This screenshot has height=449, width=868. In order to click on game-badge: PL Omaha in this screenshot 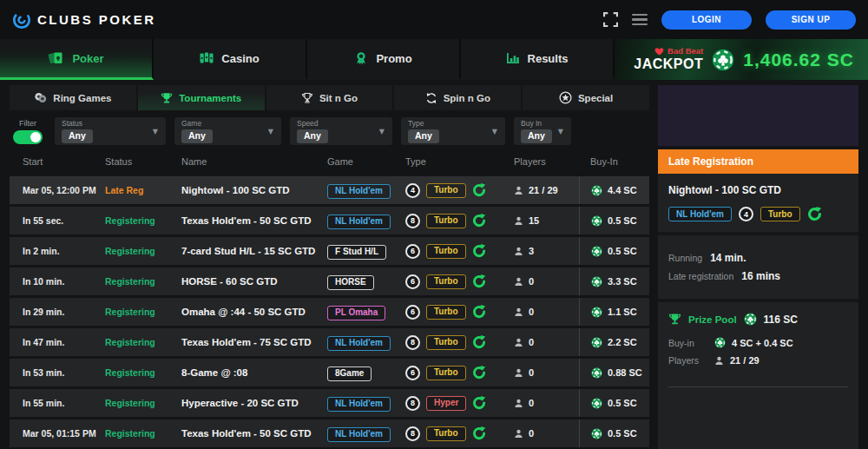, I will do `click(356, 313)`.